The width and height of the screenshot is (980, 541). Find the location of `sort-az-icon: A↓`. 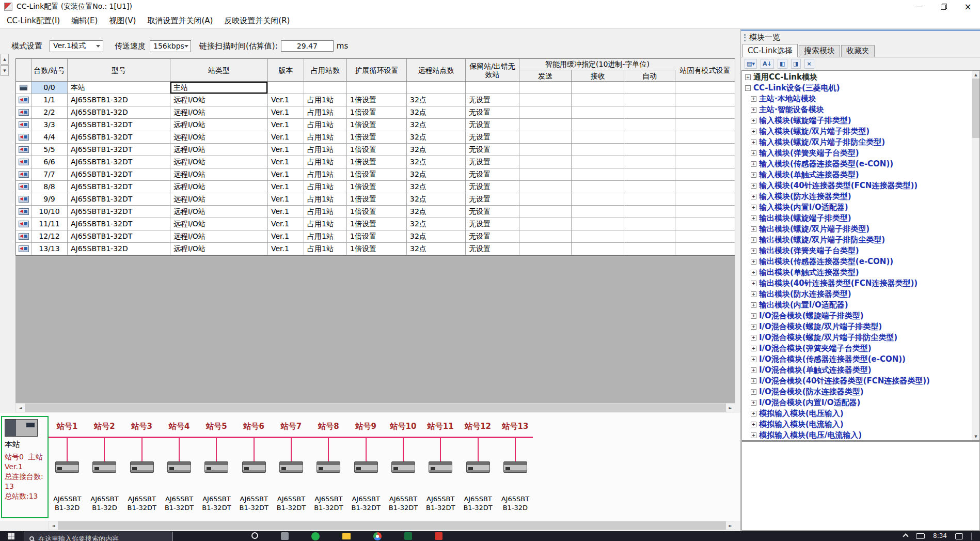

sort-az-icon: A↓ is located at coordinates (767, 64).